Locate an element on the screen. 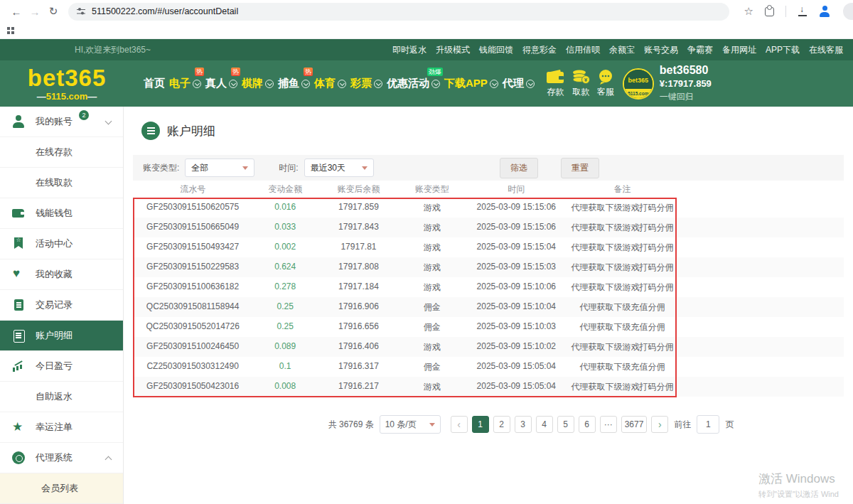  table-row: GF25030915150665049 0.033 17917.843 游戏 2… is located at coordinates (488, 227).